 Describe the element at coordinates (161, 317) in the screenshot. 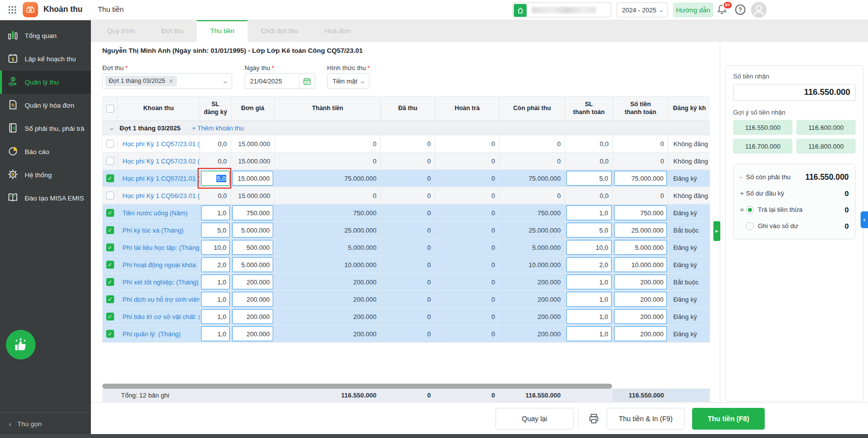

I see `fee-name-link: Phí bảo trì cơ sở vật chất: (...` at that location.